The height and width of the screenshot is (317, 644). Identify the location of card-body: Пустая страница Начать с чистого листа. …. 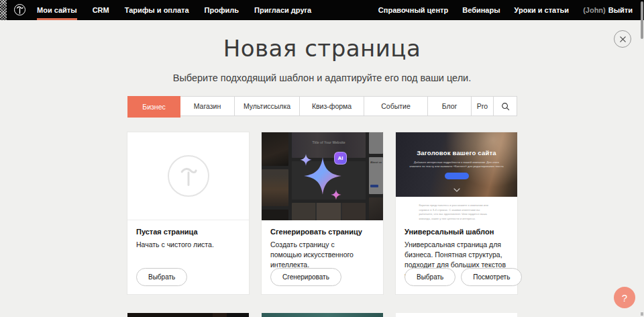
(188, 257).